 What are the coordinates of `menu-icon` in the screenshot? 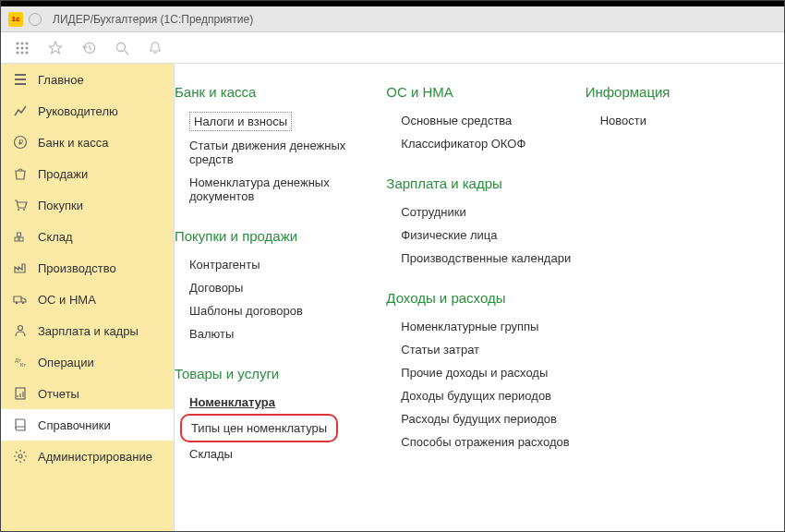 It's located at (20, 79).